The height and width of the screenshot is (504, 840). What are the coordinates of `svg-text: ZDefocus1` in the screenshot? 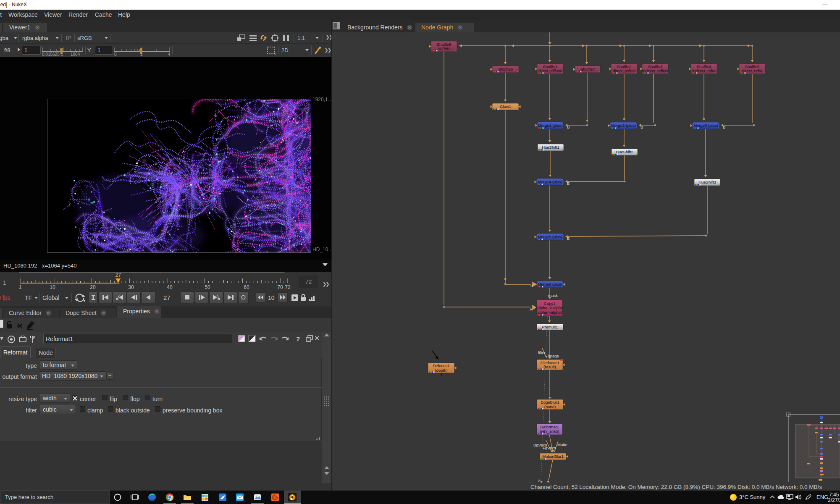 It's located at (550, 363).